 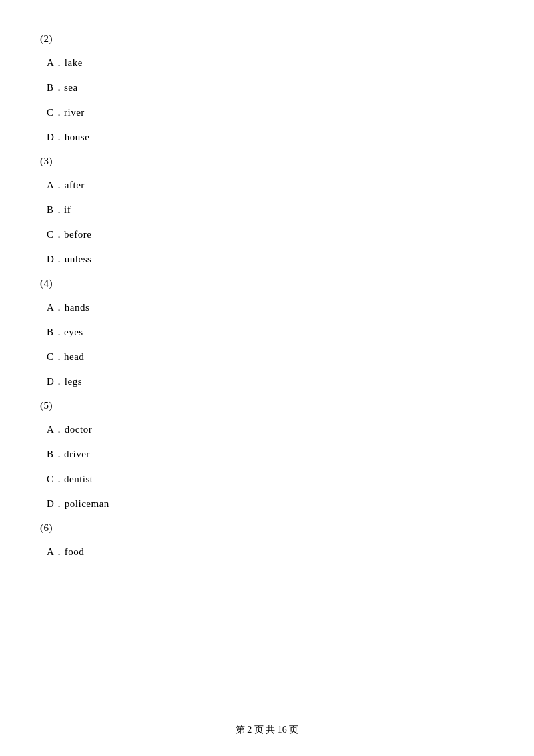 What do you see at coordinates (267, 162) in the screenshot?
I see `question-number-1: (3)` at bounding box center [267, 162].